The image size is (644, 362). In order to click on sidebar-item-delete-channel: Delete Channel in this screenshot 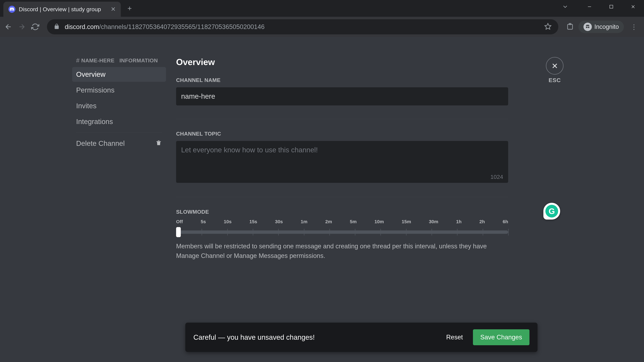, I will do `click(119, 143)`.